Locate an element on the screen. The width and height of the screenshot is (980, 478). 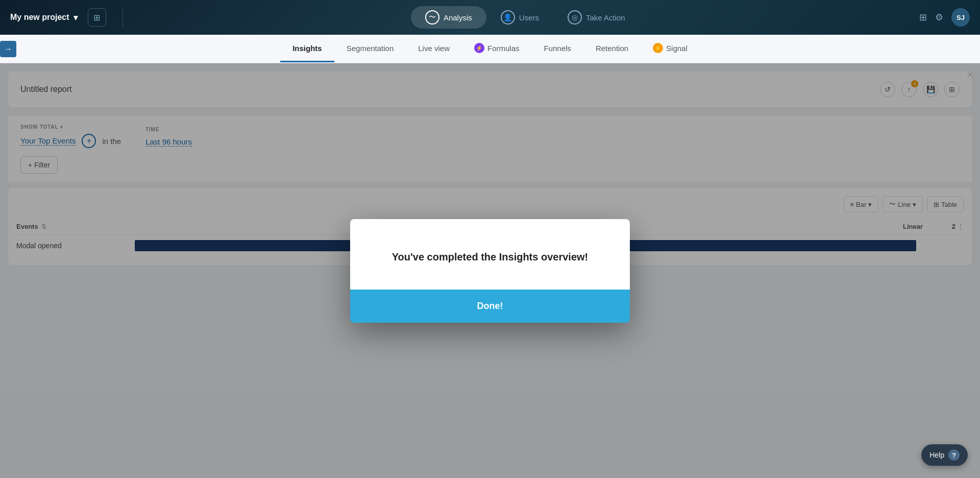
signal-badge: ⚡ is located at coordinates (658, 48).